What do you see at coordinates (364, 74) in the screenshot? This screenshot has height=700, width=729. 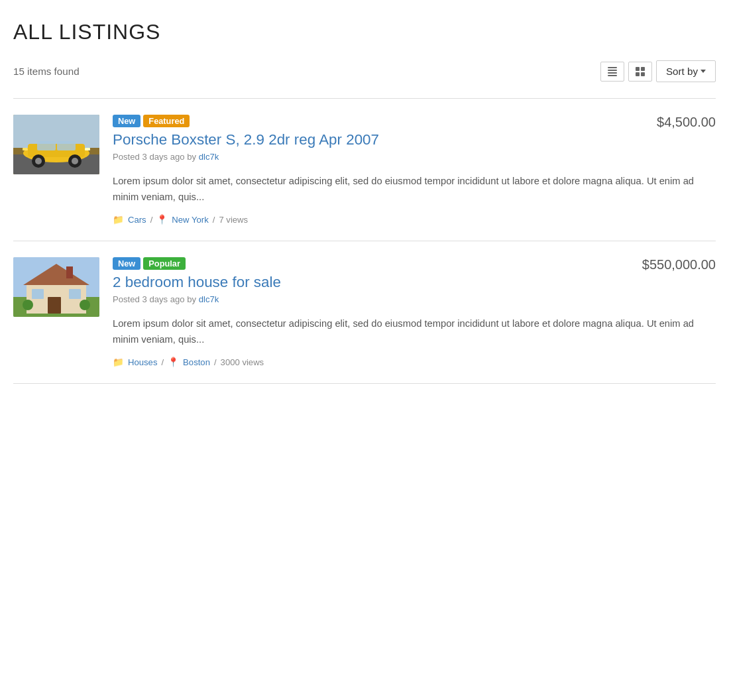 I see `toolbar: 15 items found Sort by` at bounding box center [364, 74].